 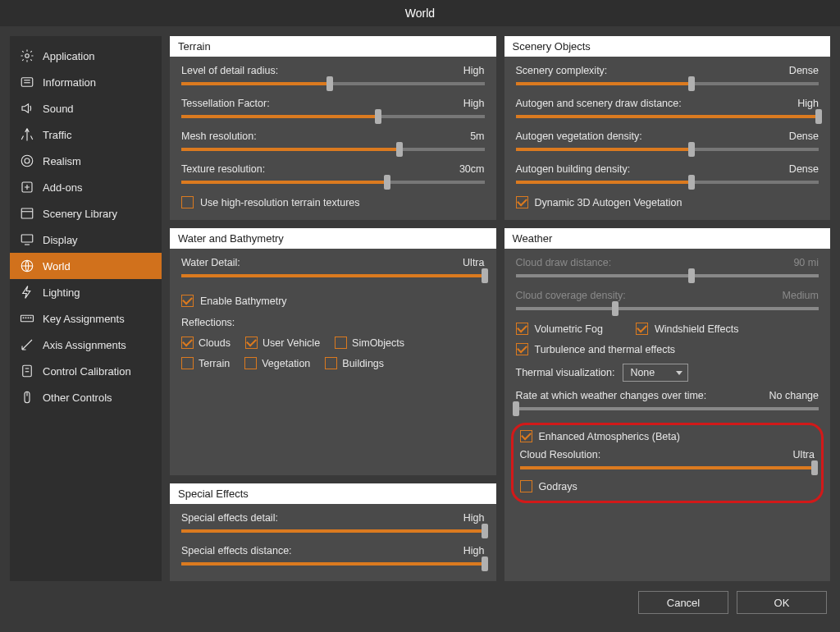 What do you see at coordinates (85, 213) in the screenshot?
I see `sidebar-item-scenery-library: Scenery Library` at bounding box center [85, 213].